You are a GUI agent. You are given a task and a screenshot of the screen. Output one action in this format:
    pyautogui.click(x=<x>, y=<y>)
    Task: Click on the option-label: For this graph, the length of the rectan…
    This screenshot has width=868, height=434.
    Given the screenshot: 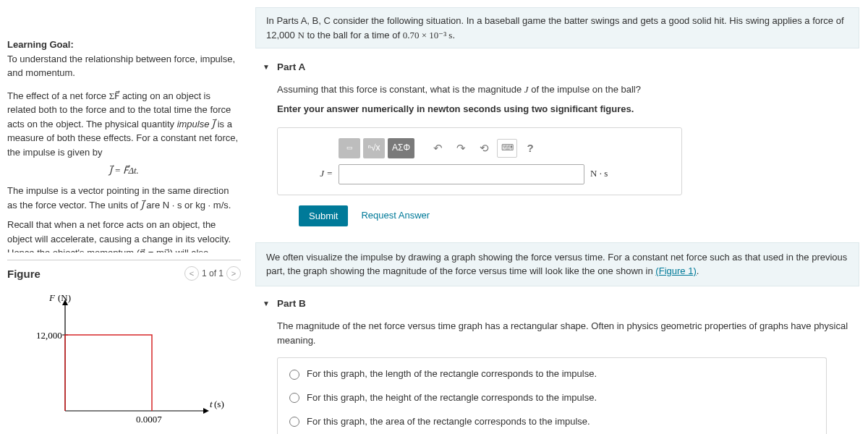 What is the action you would take?
    pyautogui.click(x=451, y=375)
    